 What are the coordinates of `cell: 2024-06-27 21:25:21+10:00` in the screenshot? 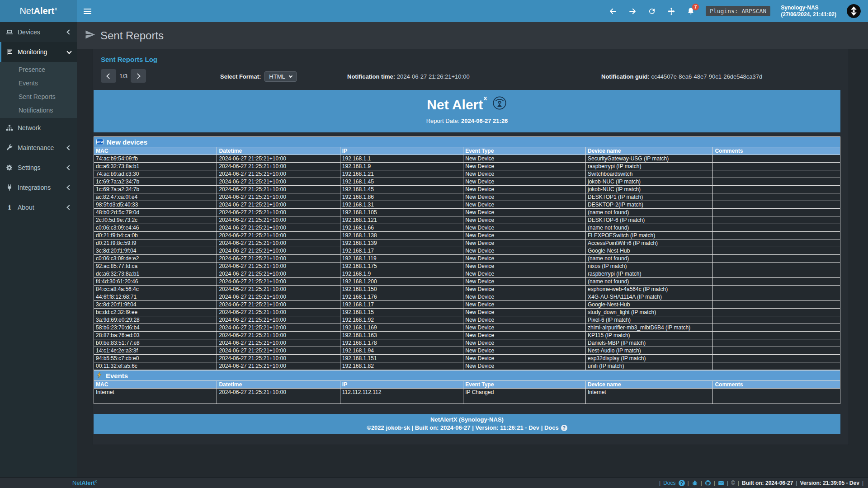 It's located at (278, 351).